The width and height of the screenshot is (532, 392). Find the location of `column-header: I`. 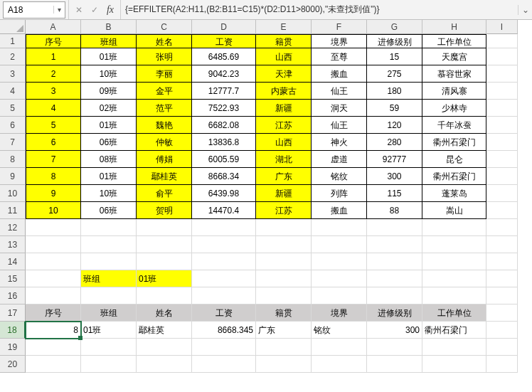

column-header: I is located at coordinates (502, 27).